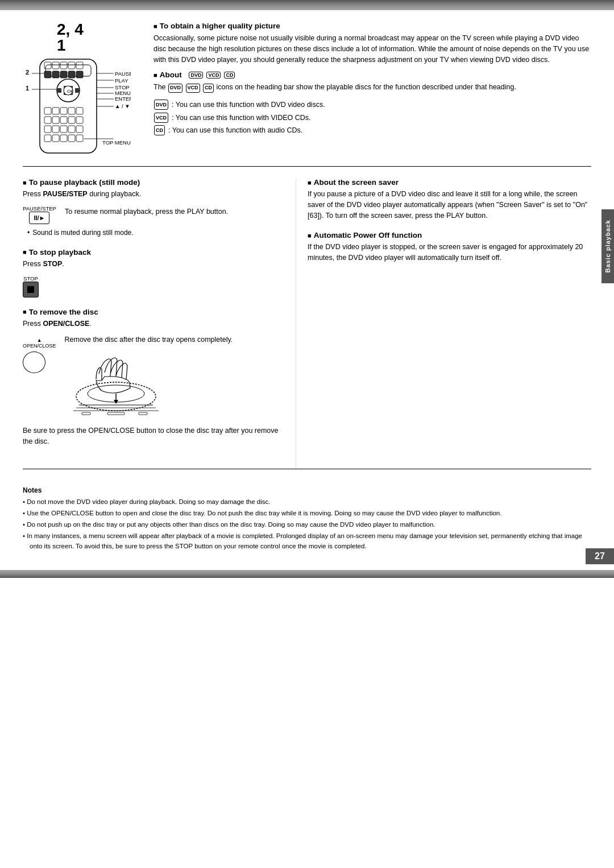  What do you see at coordinates (372, 118) in the screenshot?
I see `disc-list: DVD : You can use this function with DVD…` at bounding box center [372, 118].